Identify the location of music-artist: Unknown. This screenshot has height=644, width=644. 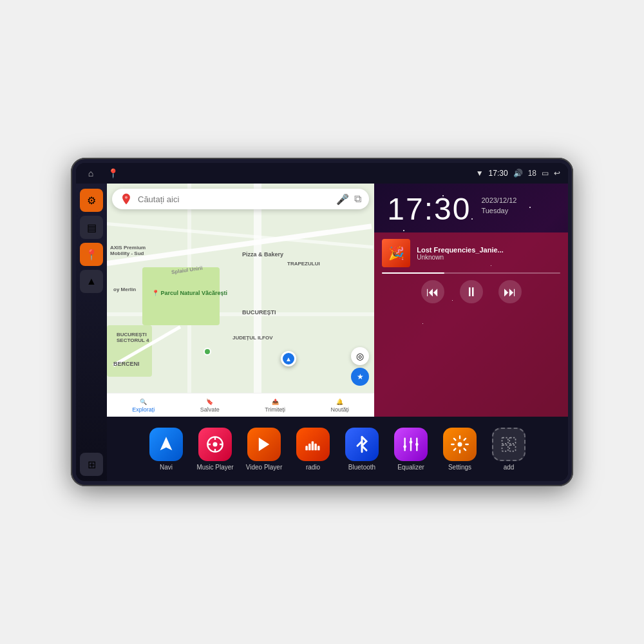
(488, 258).